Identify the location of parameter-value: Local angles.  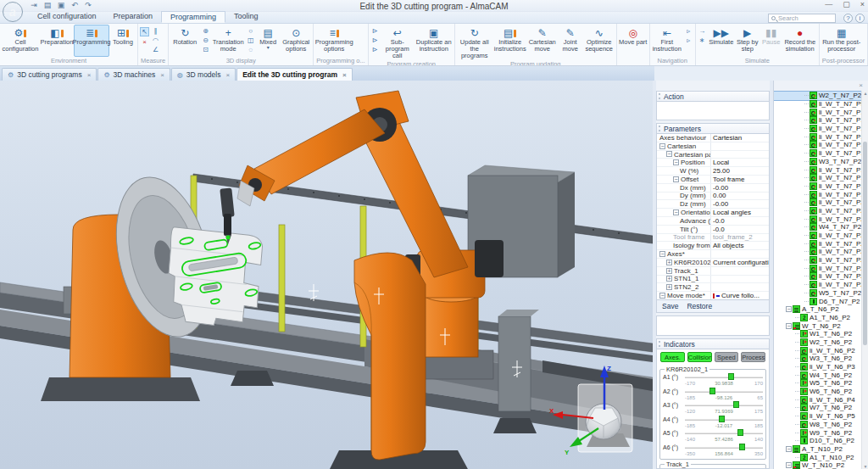
(740, 212).